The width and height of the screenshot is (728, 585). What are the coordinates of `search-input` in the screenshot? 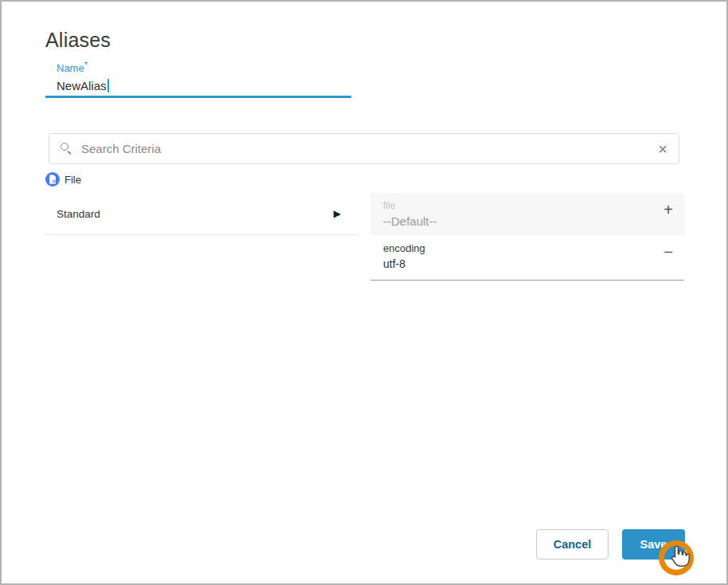 It's located at (369, 148).